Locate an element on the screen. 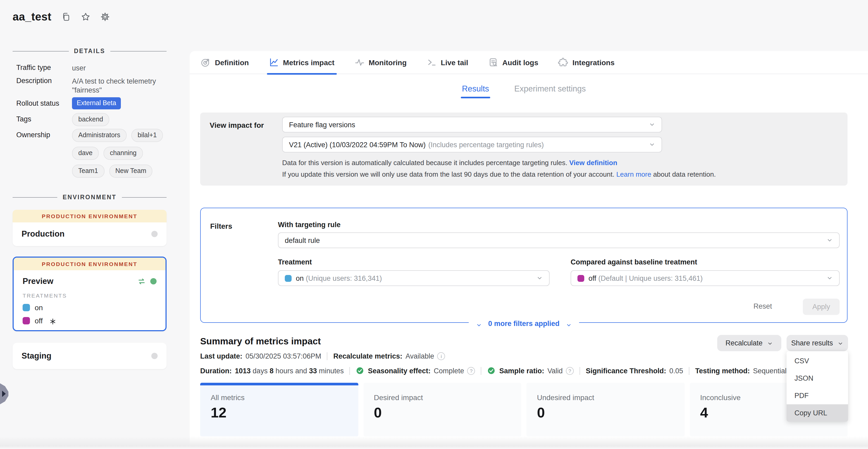 Image resolution: width=868 pixels, height=449 pixels. baseline-label: Compared against baseline treatment is located at coordinates (634, 262).